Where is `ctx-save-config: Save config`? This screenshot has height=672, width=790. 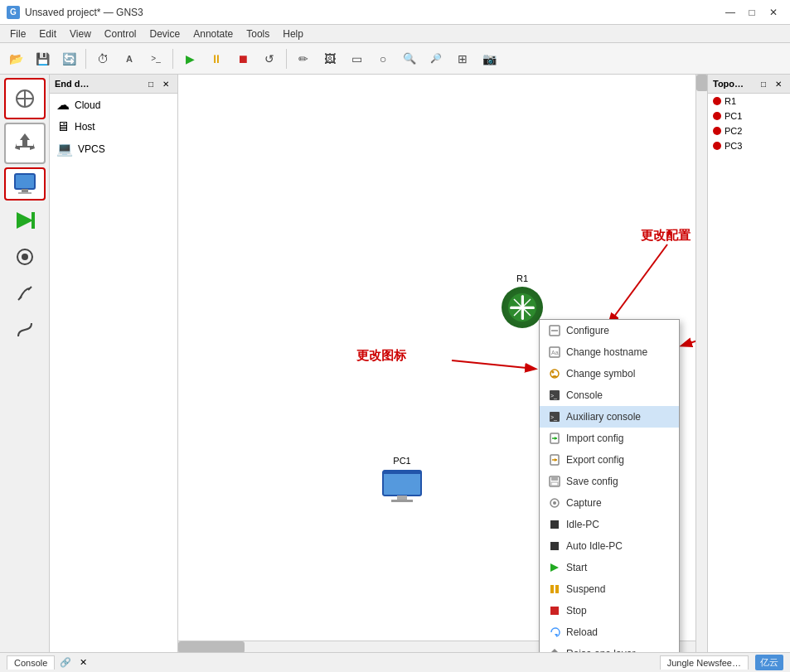 ctx-save-config: Save config is located at coordinates (609, 481).